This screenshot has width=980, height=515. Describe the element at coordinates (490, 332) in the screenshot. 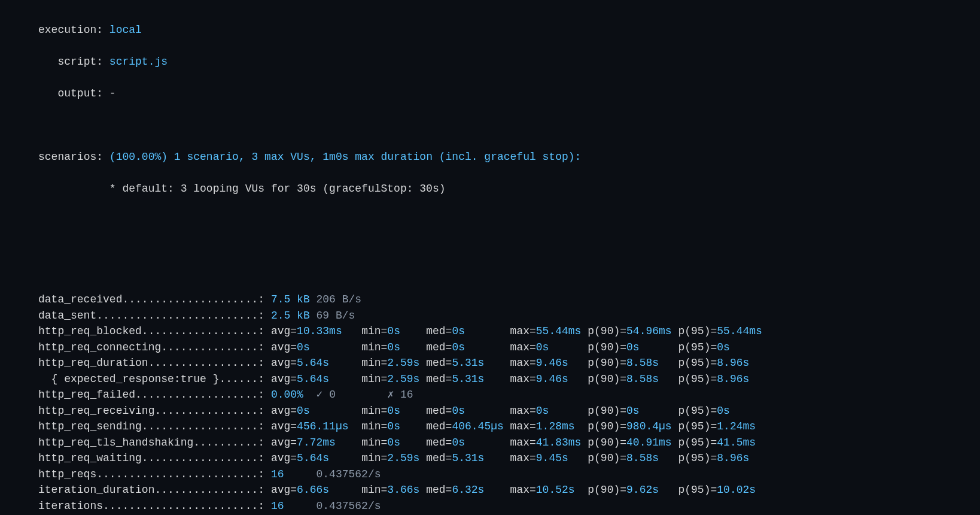

I see `metric-http-req-blocked: http_req_blocked..................: avg=…` at that location.